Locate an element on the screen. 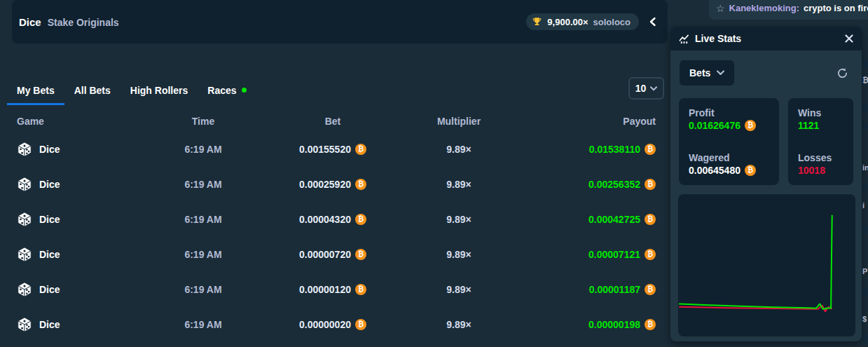 The height and width of the screenshot is (347, 868). trophy-icon is located at coordinates (537, 22).